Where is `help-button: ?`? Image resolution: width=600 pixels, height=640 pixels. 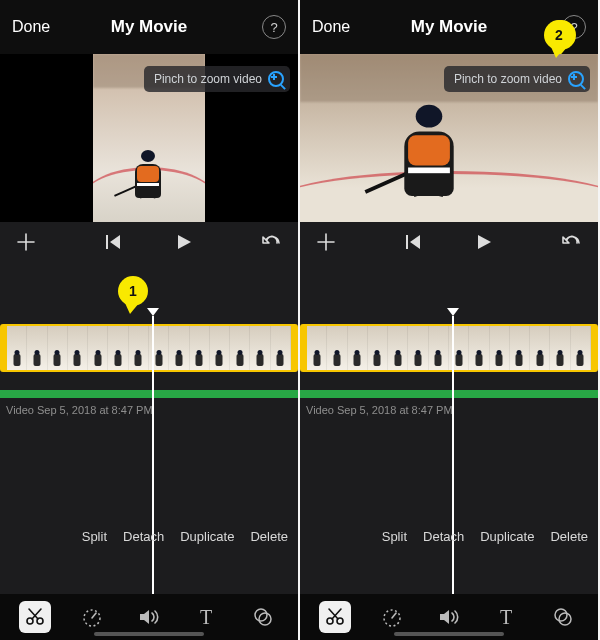 help-button: ? is located at coordinates (274, 27).